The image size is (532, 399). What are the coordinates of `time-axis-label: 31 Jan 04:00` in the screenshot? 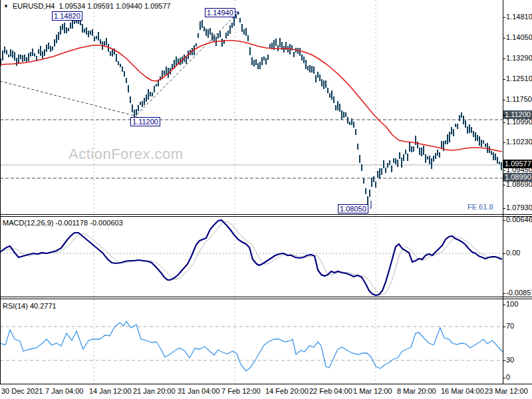 It's located at (199, 391).